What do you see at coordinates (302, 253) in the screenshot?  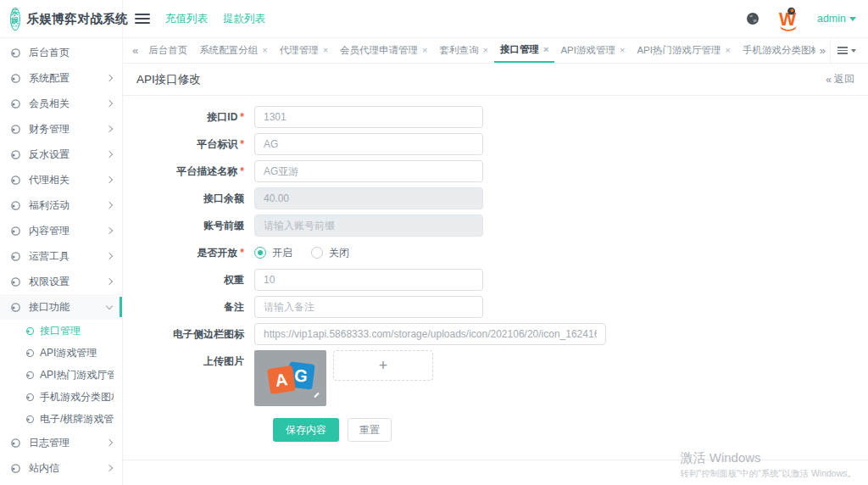 I see `open-status-radio-group: 开启 关闭` at bounding box center [302, 253].